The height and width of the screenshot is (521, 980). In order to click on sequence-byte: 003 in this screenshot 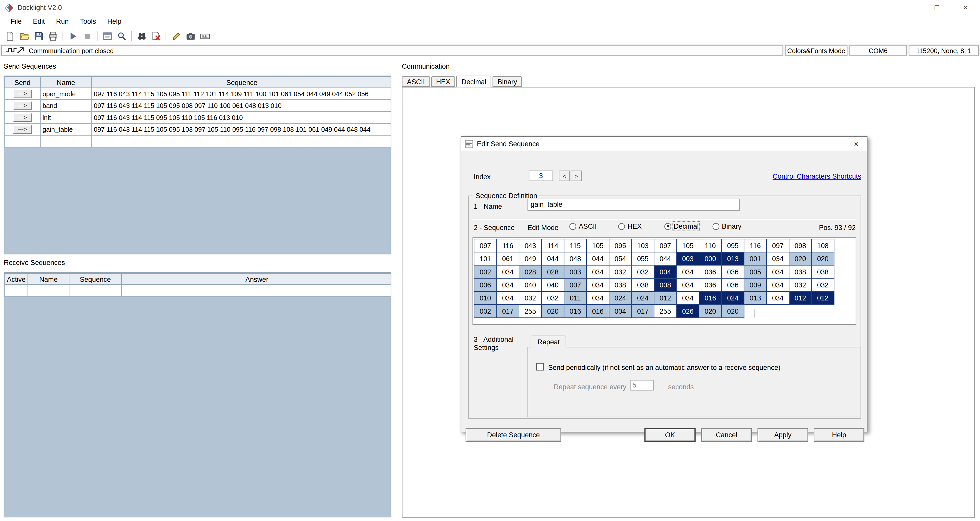, I will do `click(575, 272)`.